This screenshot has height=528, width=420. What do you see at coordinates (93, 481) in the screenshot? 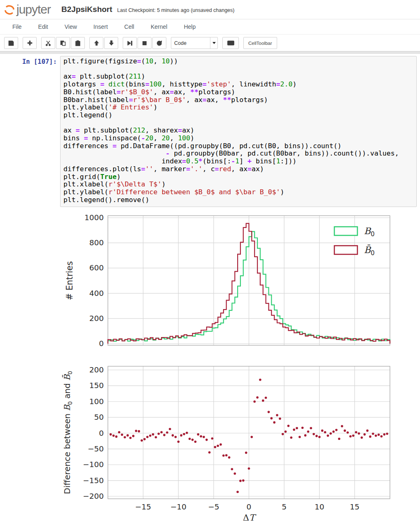
I see `svg-text: −150` at bounding box center [93, 481].